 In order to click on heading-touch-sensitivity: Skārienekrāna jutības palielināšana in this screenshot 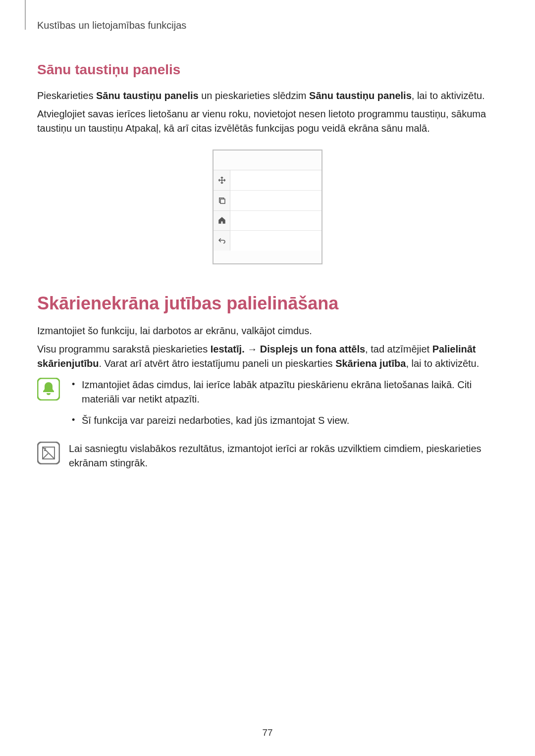, I will do `click(268, 303)`.